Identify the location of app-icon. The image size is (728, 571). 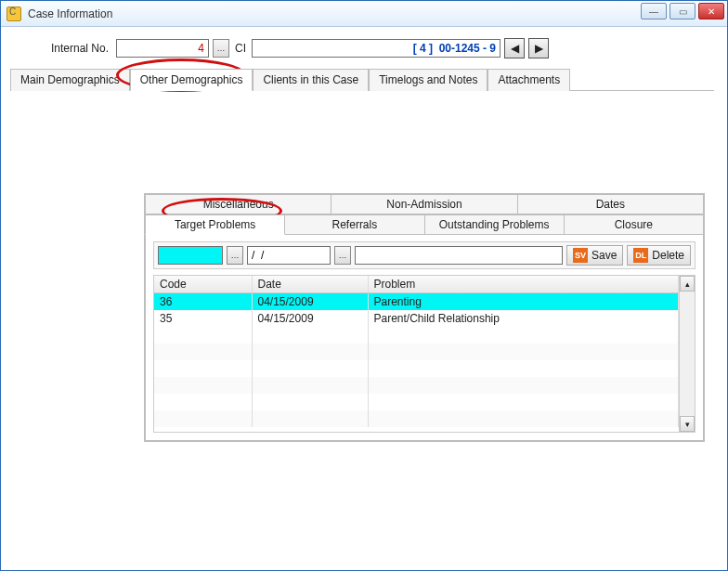
(14, 14).